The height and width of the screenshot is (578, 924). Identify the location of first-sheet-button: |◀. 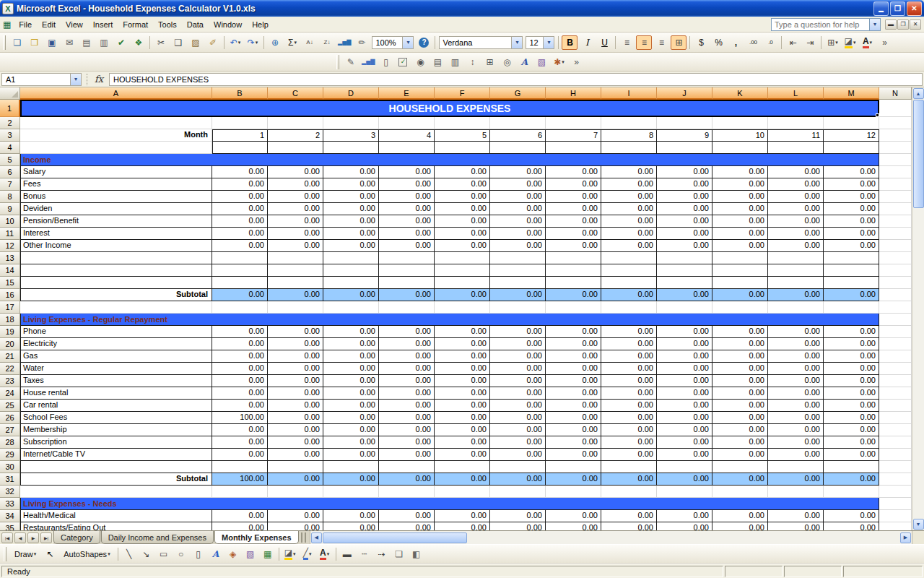
(7, 538).